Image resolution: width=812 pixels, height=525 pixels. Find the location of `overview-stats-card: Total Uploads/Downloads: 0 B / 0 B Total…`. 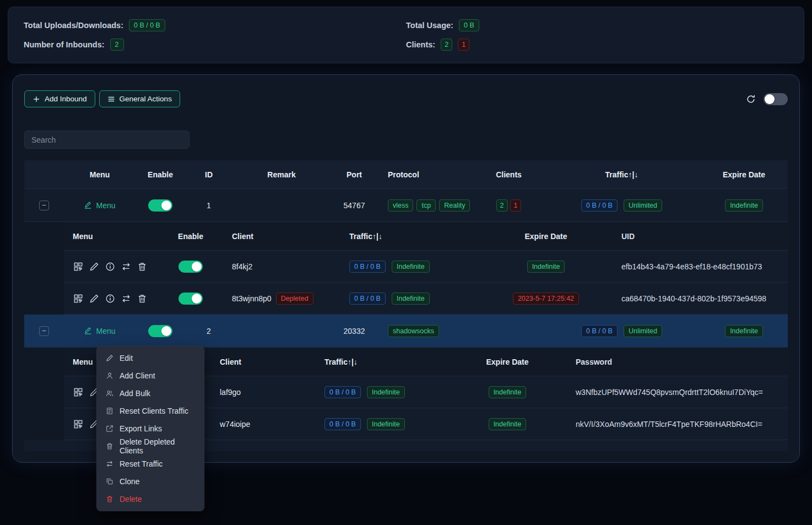

overview-stats-card: Total Uploads/Downloads: 0 B / 0 B Total… is located at coordinates (406, 35).